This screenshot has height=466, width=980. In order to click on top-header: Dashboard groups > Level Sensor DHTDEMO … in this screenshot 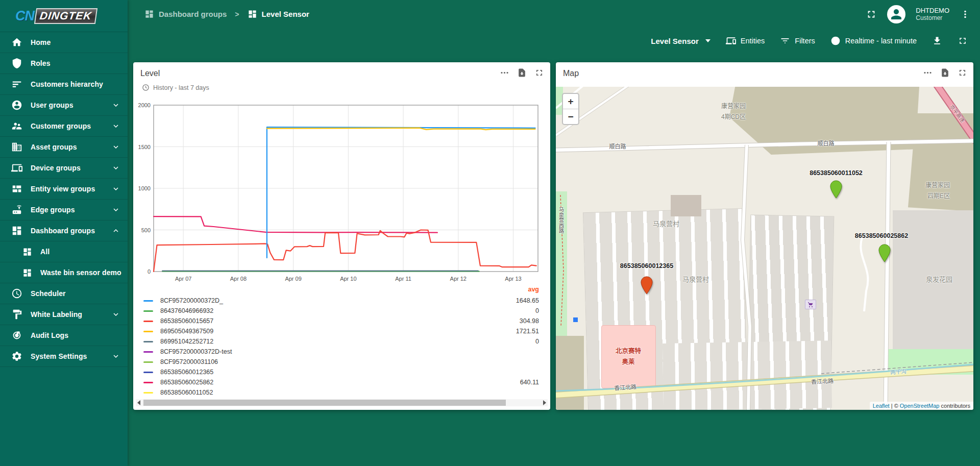, I will do `click(554, 14)`.